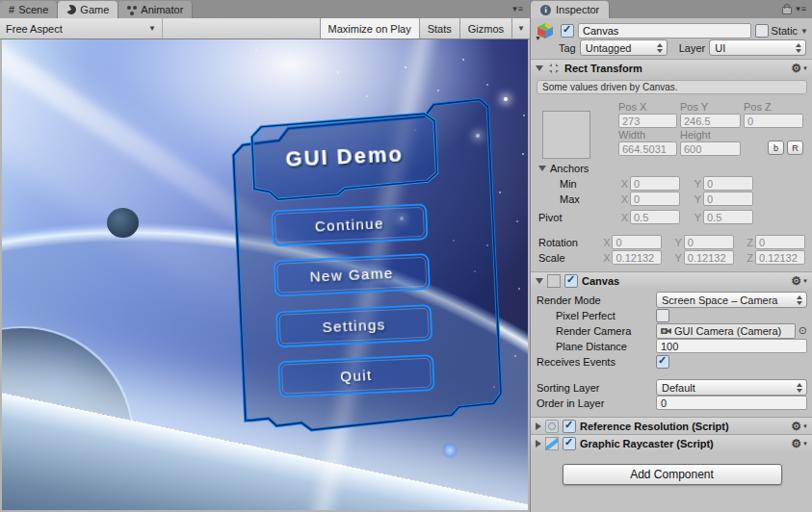 This screenshot has width=812, height=512. Describe the element at coordinates (787, 11) in the screenshot. I see `lock-icon` at that location.